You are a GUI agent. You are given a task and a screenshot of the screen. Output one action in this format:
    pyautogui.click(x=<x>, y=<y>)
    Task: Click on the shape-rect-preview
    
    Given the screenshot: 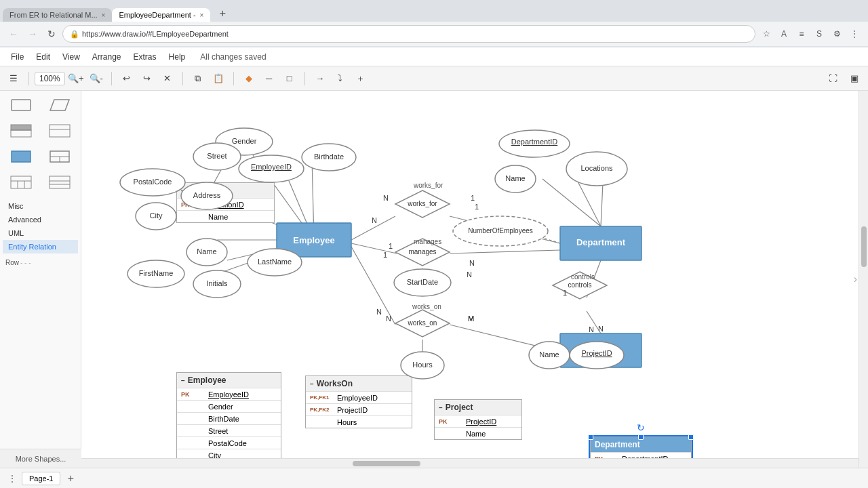 What is the action you would take?
    pyautogui.click(x=21, y=105)
    